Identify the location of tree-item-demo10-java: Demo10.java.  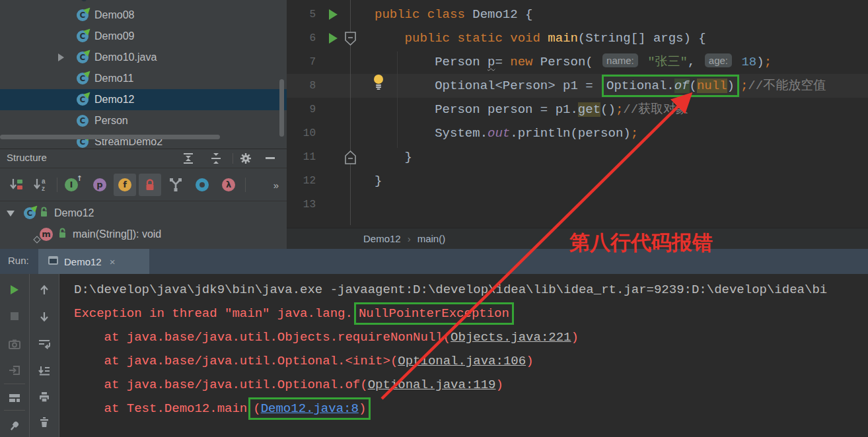
(143, 57).